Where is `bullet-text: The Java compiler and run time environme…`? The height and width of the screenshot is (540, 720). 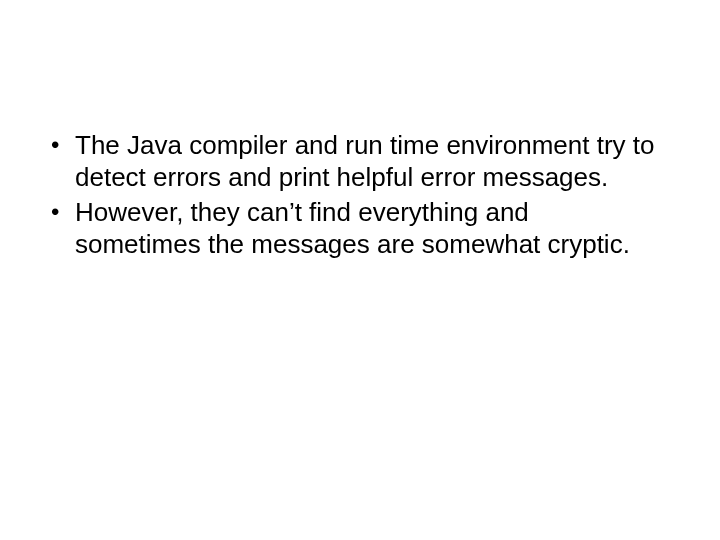
bullet-text: The Java compiler and run time environme… is located at coordinates (364, 161).